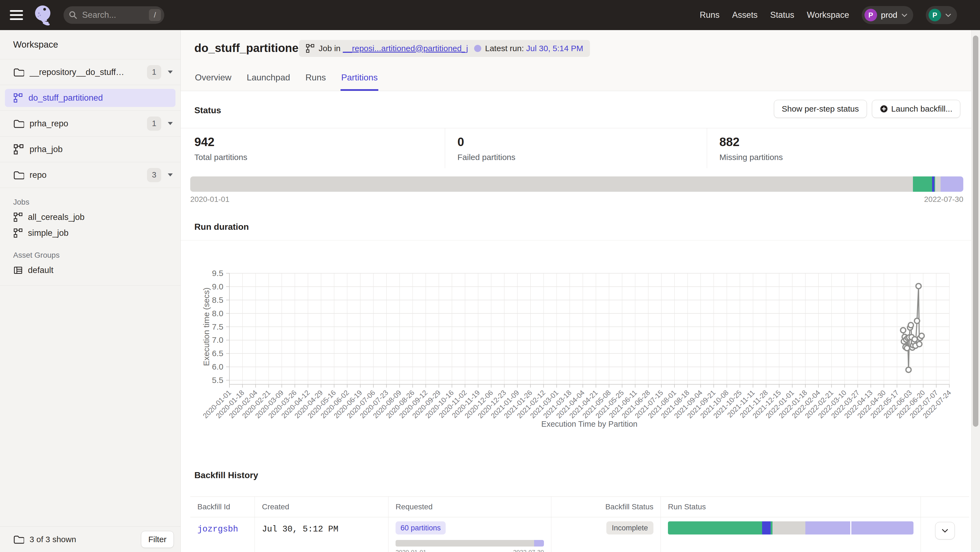 This screenshot has height=552, width=980. I want to click on repo-label: prha_repo, so click(49, 124).